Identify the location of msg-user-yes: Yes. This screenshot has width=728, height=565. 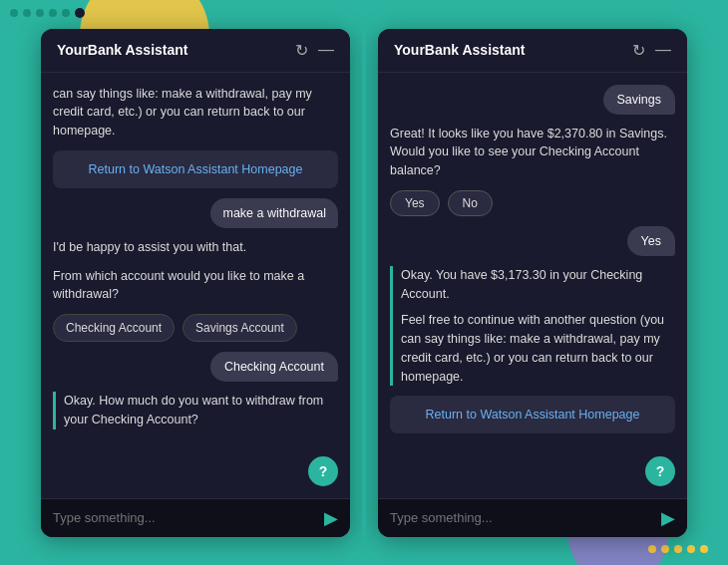
(651, 241).